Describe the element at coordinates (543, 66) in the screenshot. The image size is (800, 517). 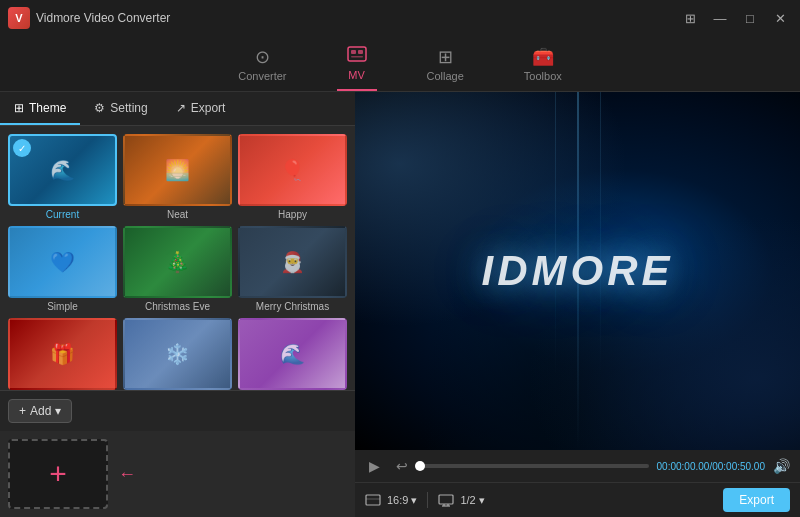
I see `tab-toolbox: 🧰 Toolbox` at that location.